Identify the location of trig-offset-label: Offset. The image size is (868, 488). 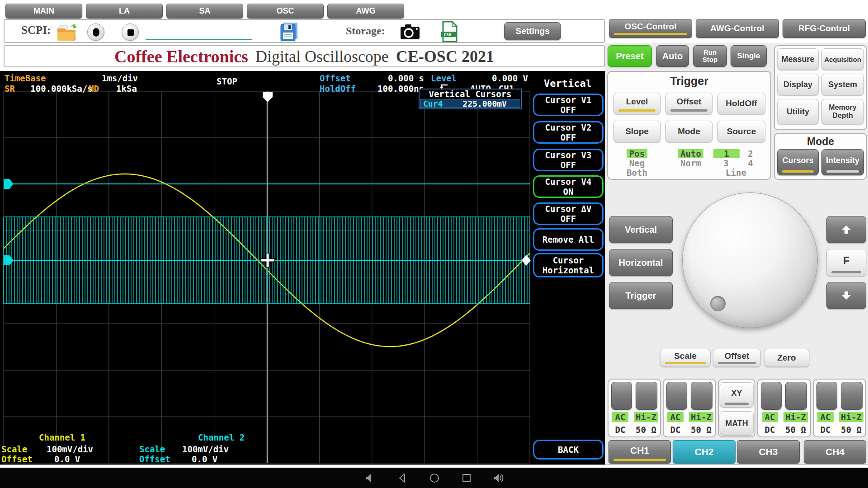
(335, 78).